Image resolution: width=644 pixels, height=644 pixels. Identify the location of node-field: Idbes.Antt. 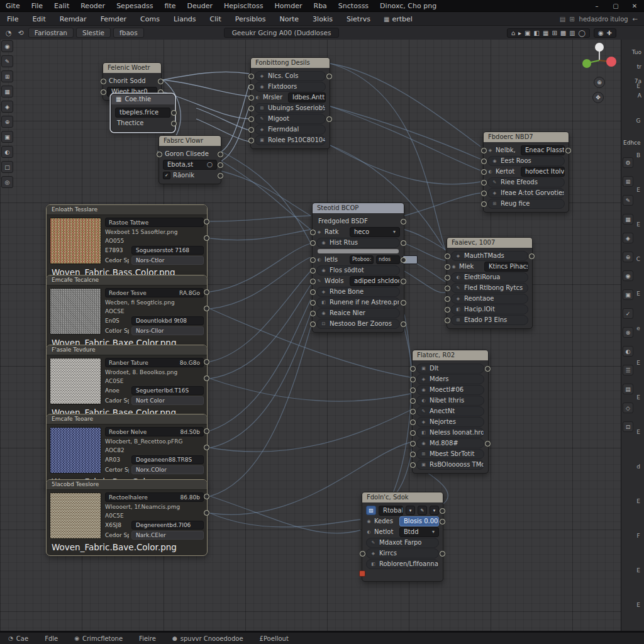
(307, 97).